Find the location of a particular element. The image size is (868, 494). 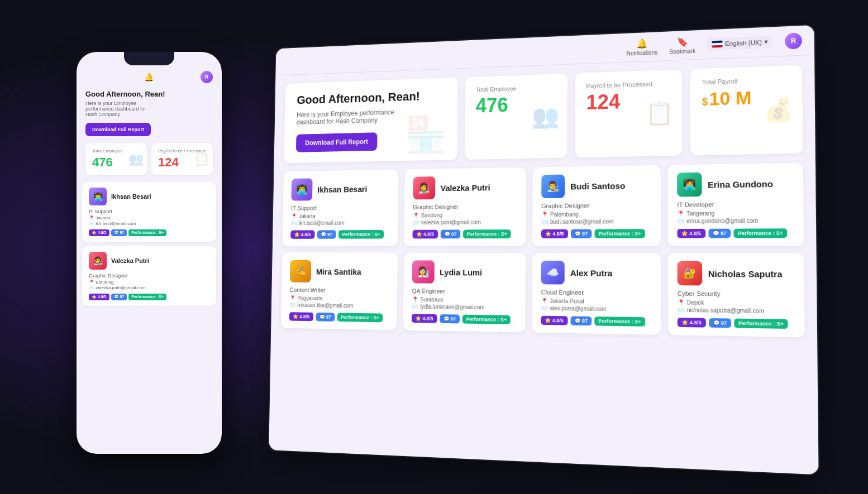

employee-location: 📍 Surabaya is located at coordinates (464, 300).